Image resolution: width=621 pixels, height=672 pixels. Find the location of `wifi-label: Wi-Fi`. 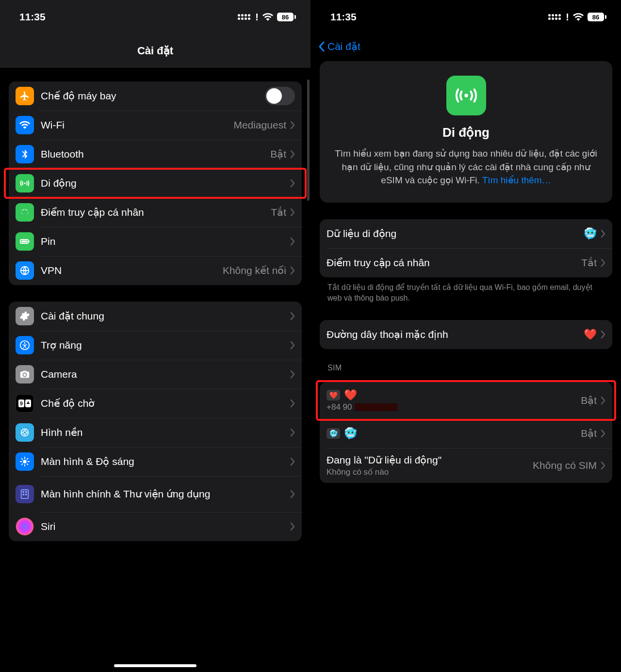

wifi-label: Wi-Fi is located at coordinates (137, 125).